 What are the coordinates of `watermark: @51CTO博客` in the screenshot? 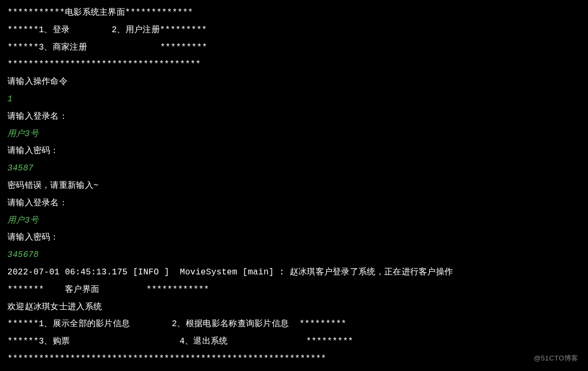 It's located at (556, 359).